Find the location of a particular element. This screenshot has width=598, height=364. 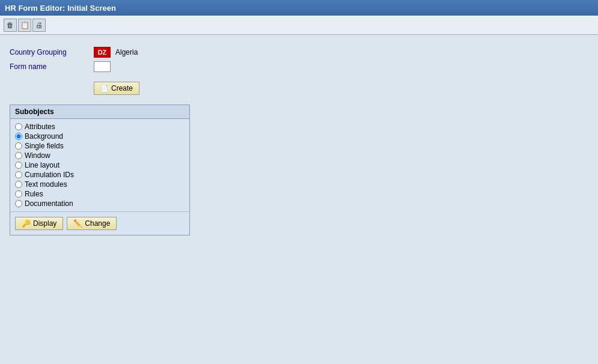

subobject-item-window: Window is located at coordinates (100, 156).